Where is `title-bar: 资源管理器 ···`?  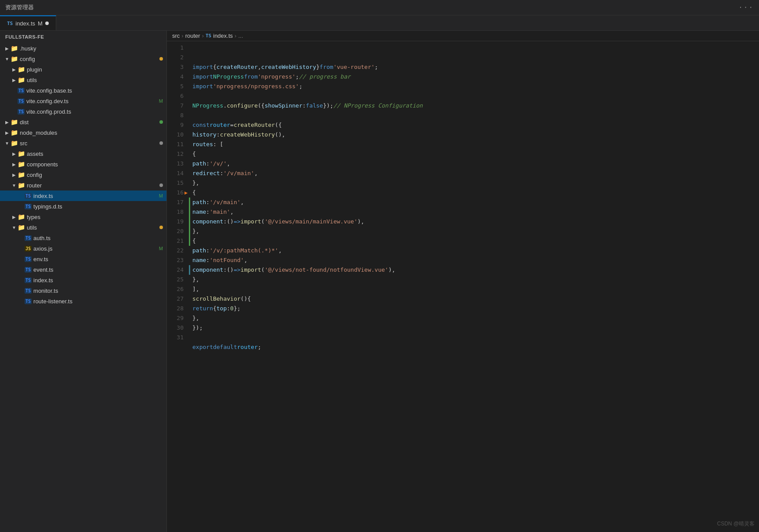
title-bar: 资源管理器 ··· is located at coordinates (380, 8).